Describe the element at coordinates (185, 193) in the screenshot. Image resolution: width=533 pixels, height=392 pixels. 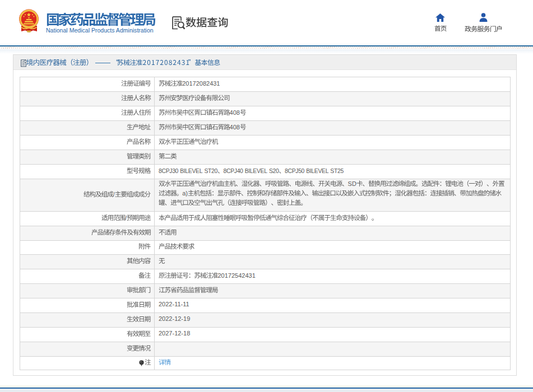
I see `svg-text: a)` at that location.